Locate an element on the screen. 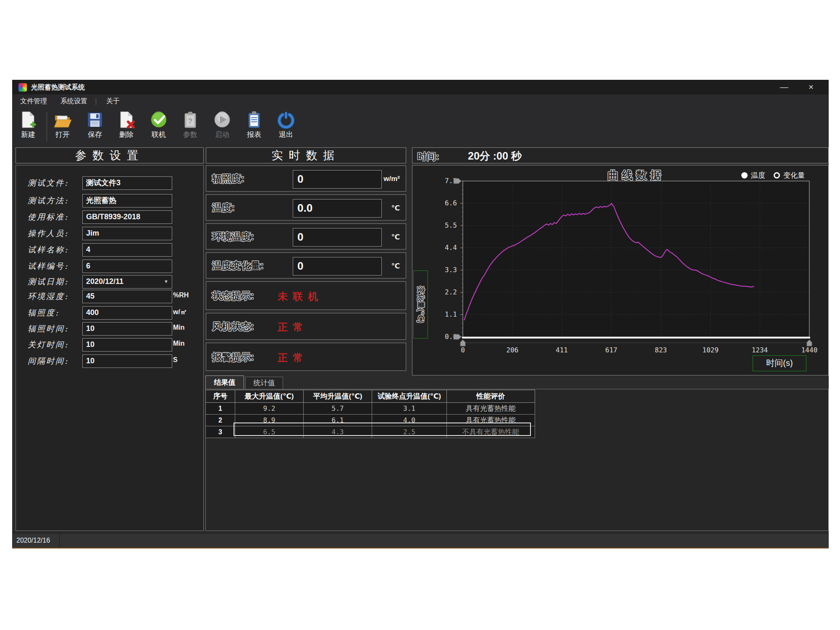  param-input: 400 is located at coordinates (127, 313).